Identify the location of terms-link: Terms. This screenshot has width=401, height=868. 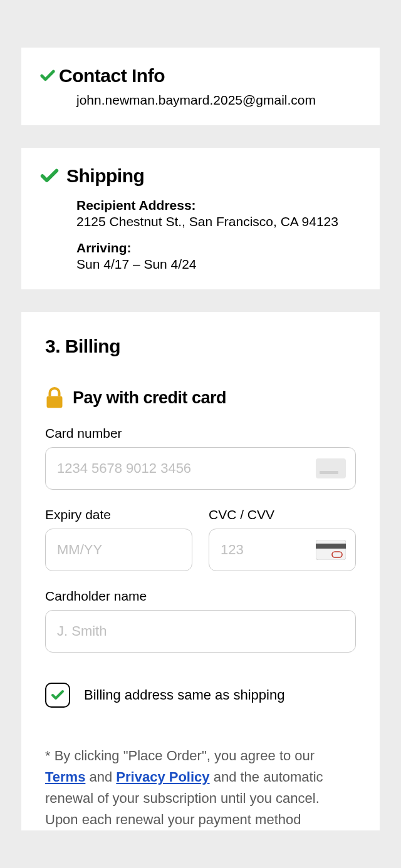
(65, 777).